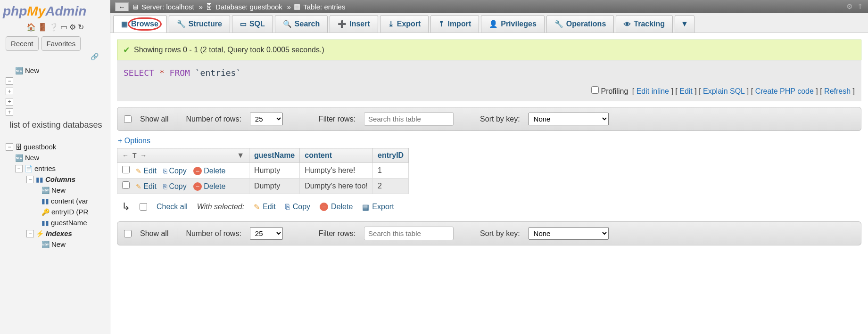  I want to click on tab-search: 🔍Search, so click(301, 24).